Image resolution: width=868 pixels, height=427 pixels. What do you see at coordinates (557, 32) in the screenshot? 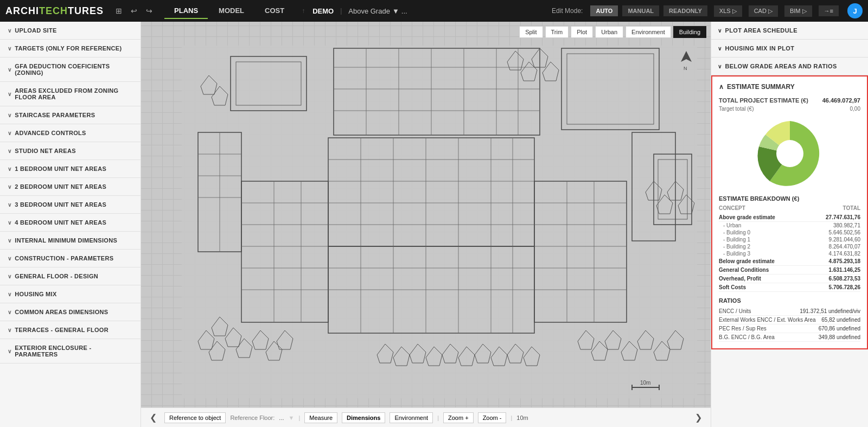
I see `view-trim: Trim` at bounding box center [557, 32].